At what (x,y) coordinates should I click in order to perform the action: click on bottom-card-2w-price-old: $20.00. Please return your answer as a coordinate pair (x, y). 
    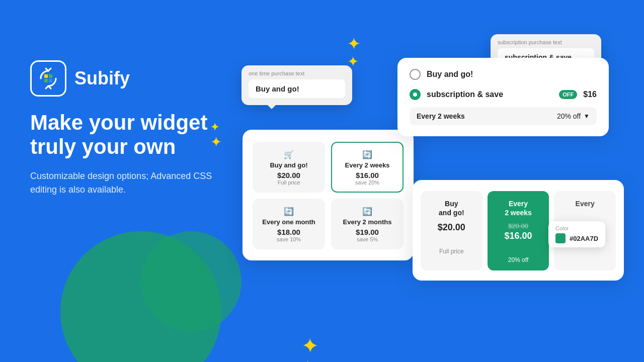
    Looking at the image, I should click on (518, 226).